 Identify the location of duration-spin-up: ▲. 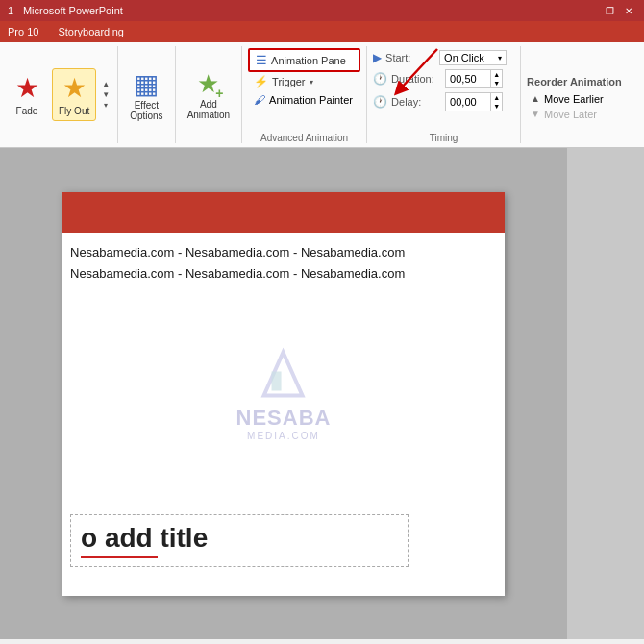
(496, 75).